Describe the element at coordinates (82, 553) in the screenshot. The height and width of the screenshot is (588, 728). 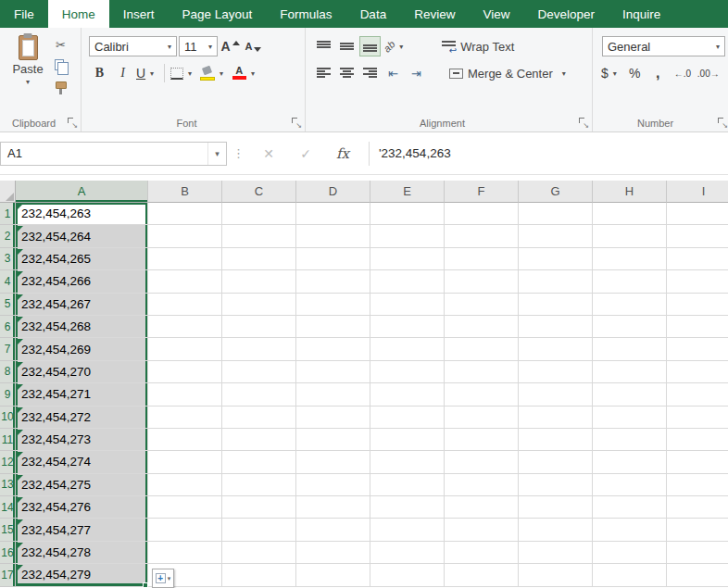
I see `cell-A16: 232,454,278` at that location.